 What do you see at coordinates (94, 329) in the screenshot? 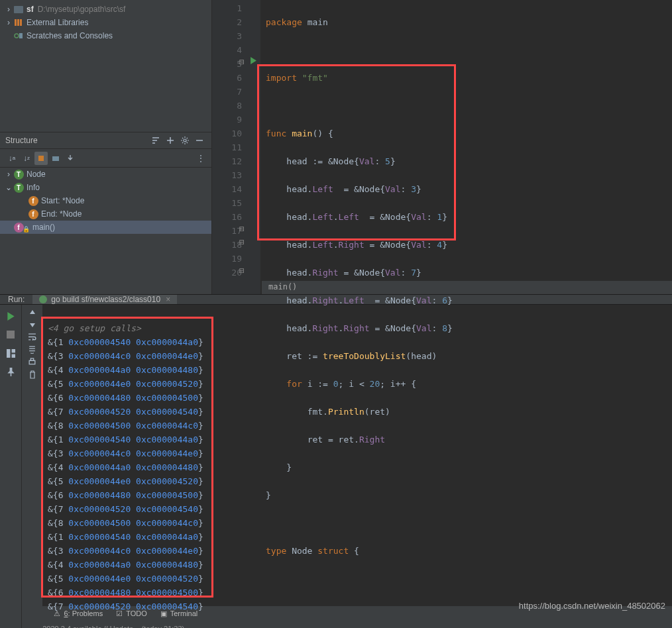
I see `fold-text: <4 go setup calls>` at bounding box center [94, 329].